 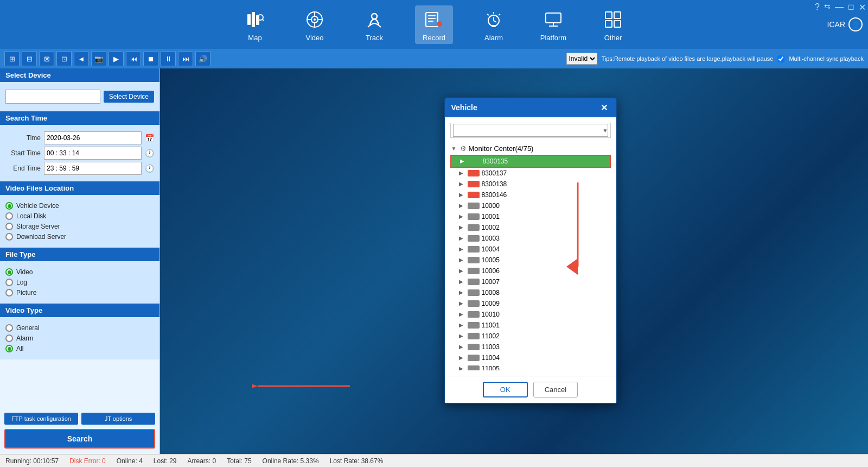 What do you see at coordinates (29, 59) in the screenshot?
I see `toolbar-grid2: ⊟` at bounding box center [29, 59].